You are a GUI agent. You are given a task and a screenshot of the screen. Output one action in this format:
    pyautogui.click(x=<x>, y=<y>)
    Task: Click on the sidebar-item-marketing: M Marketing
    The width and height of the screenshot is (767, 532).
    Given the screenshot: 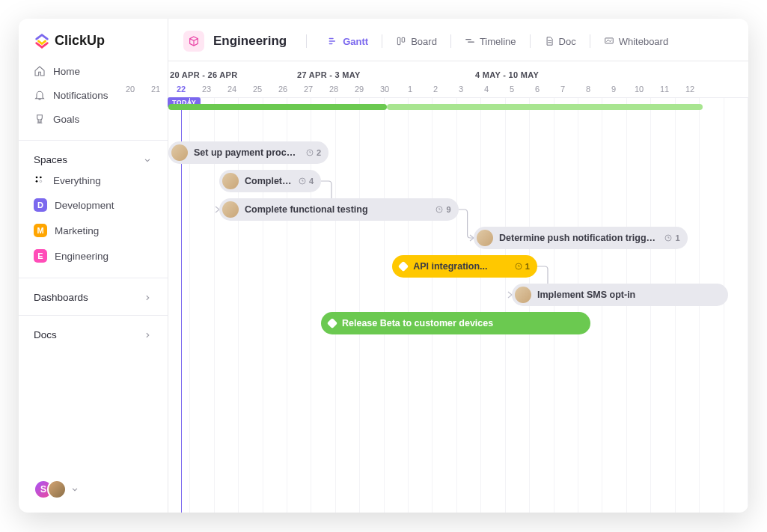 What is the action you would take?
    pyautogui.click(x=93, y=230)
    